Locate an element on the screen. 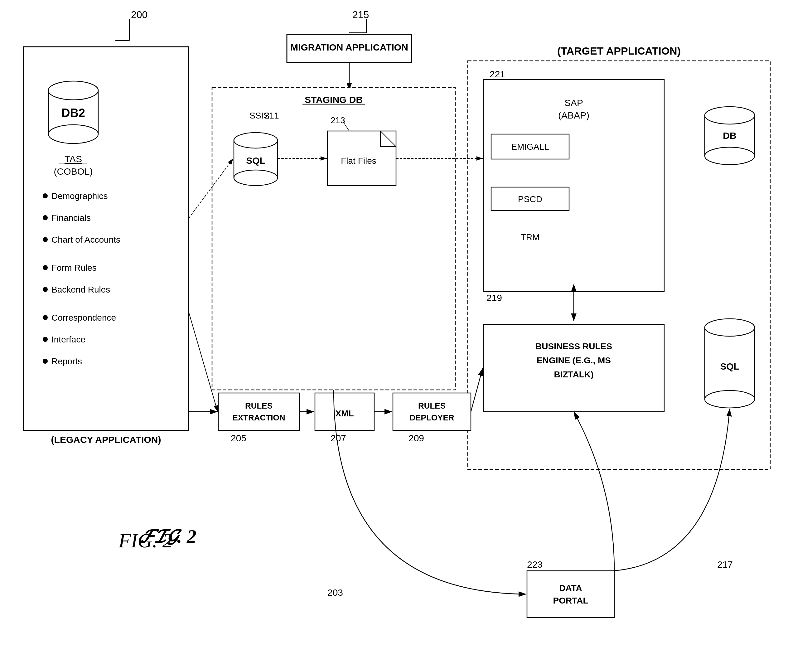  bullet-reports is located at coordinates (45, 361).